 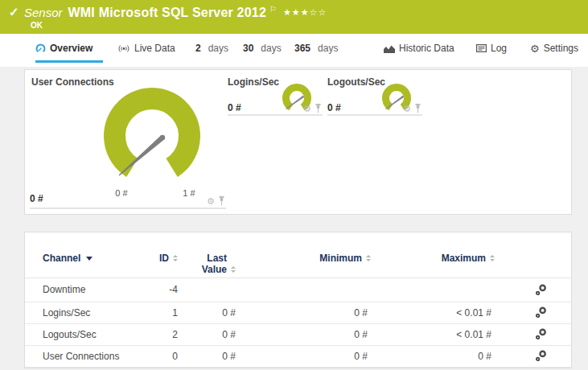 What do you see at coordinates (89, 259) in the screenshot?
I see `sort-descending-icon` at bounding box center [89, 259].